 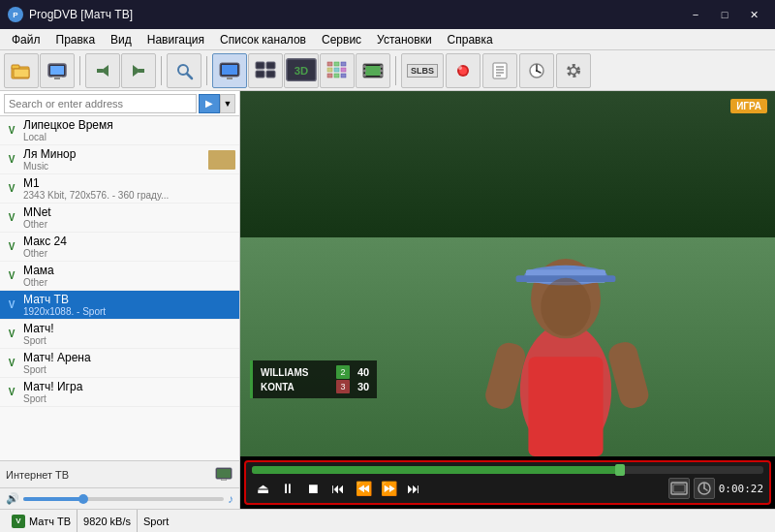 I want to click on window-title: ProgDVB [Матч ТВ], so click(x=81, y=15).